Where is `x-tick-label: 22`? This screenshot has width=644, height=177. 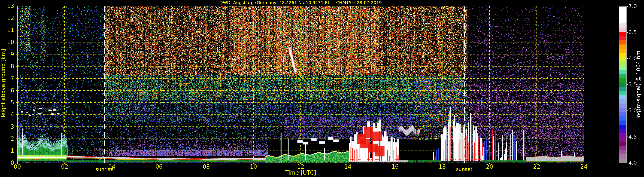 x-tick-label: 22 is located at coordinates (537, 167).